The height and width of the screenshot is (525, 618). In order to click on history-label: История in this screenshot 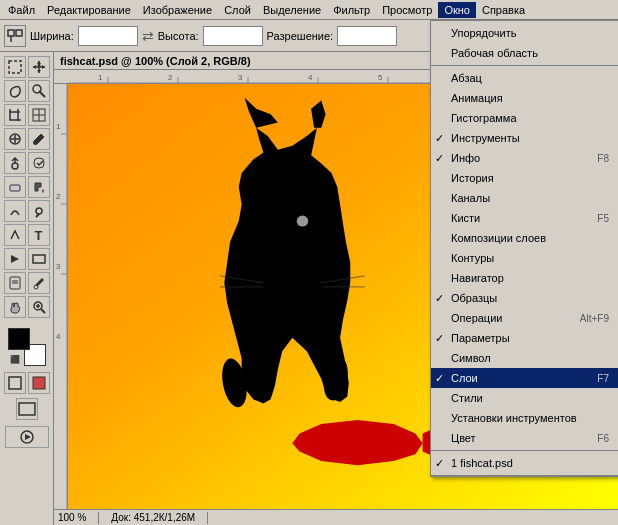, I will do `click(472, 178)`.